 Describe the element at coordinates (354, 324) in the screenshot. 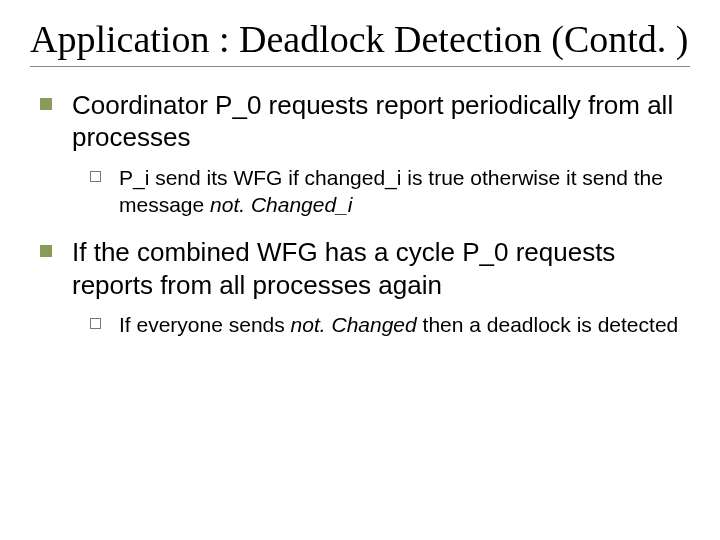

I see `subbullet-em: not. Changed` at that location.